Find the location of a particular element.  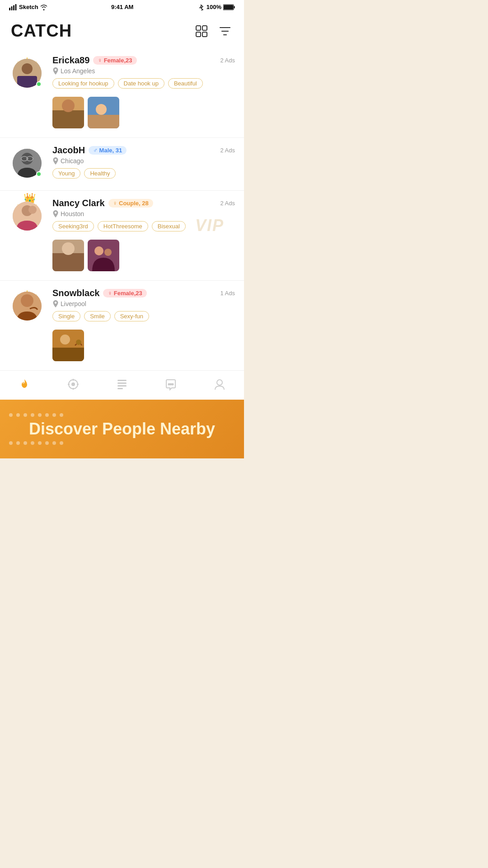

bluetooth-icon is located at coordinates (201, 7).